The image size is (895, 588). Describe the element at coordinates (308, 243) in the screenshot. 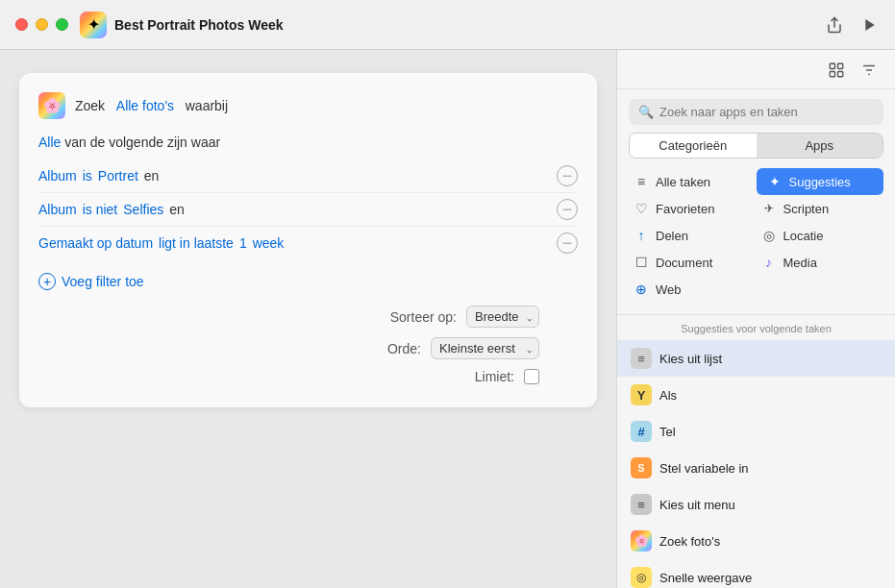

I see `filter-row-3: Gemaakt op datum ligt in laatste 1 week …` at that location.